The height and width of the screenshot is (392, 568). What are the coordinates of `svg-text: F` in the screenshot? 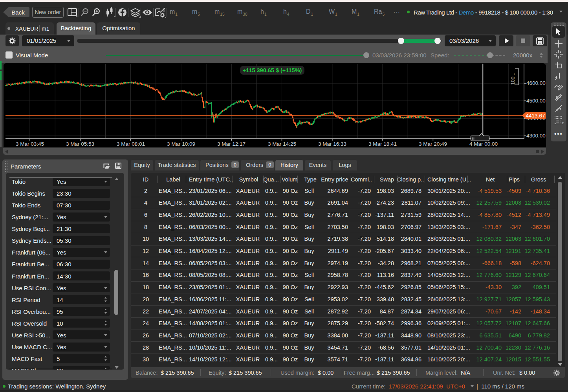 It's located at (563, 123).